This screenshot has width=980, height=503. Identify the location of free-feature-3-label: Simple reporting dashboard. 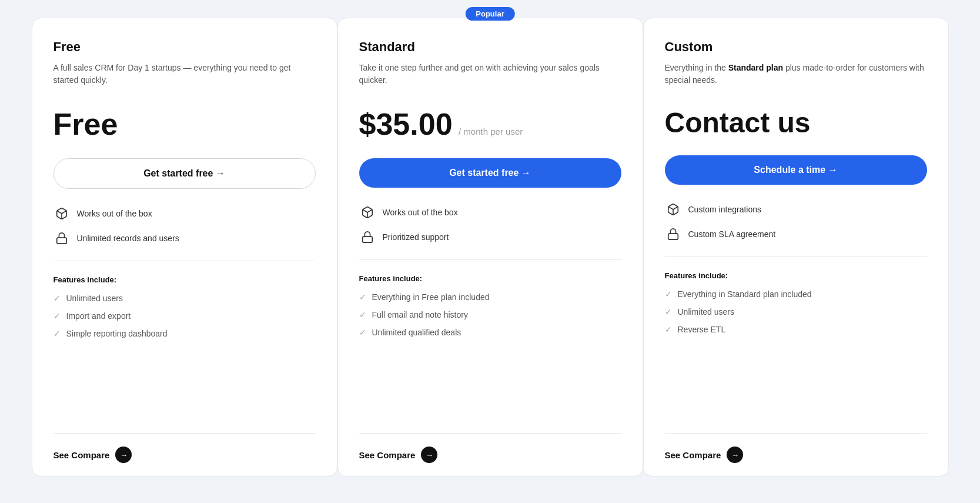
(117, 334).